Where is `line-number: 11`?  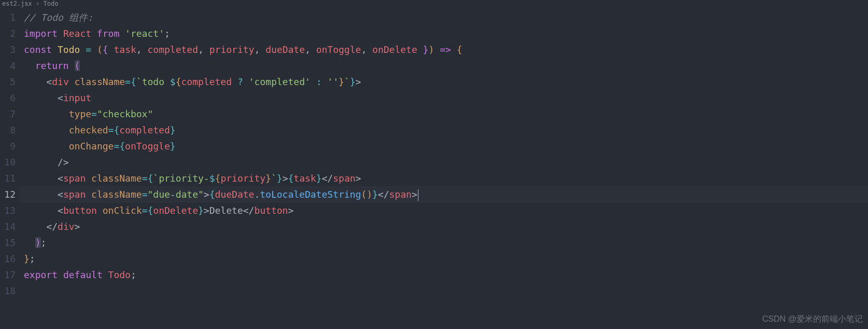
line-number: 11 is located at coordinates (10, 179).